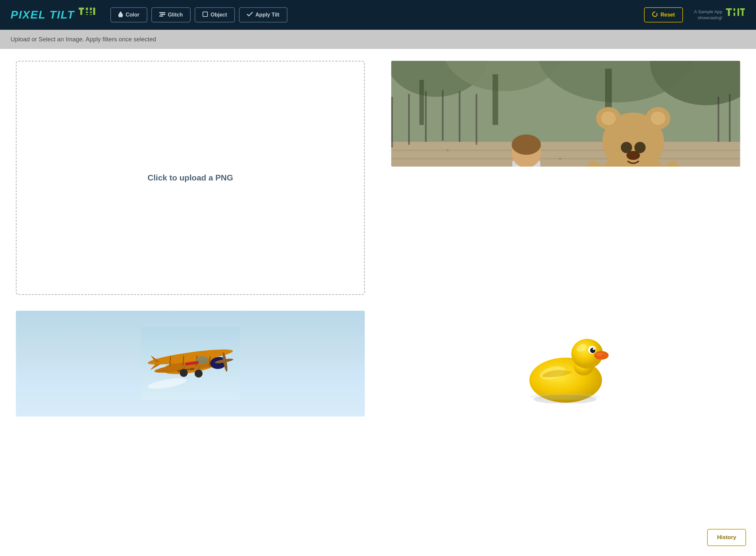  I want to click on logo-text: PiXEL TiLT, so click(42, 15).